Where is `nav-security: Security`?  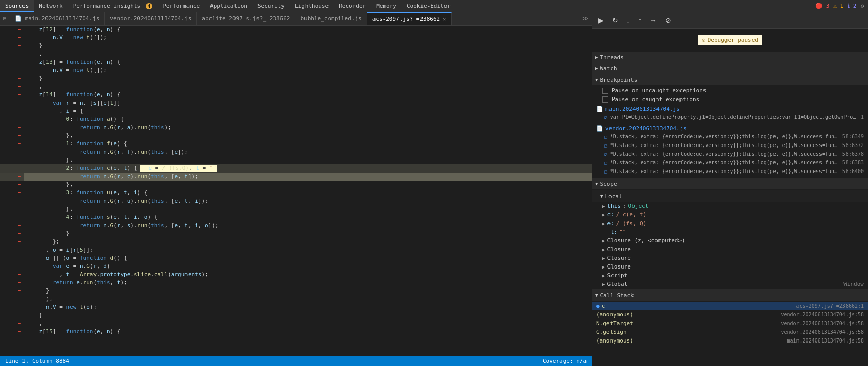
nav-security: Security is located at coordinates (271, 6).